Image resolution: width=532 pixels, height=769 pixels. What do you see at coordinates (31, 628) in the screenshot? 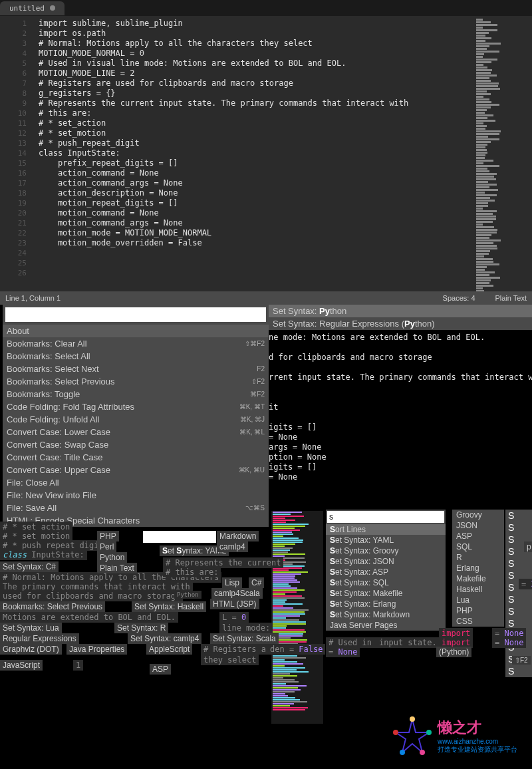
I see `frag-lua: Set Syntax: Lua` at bounding box center [31, 628].